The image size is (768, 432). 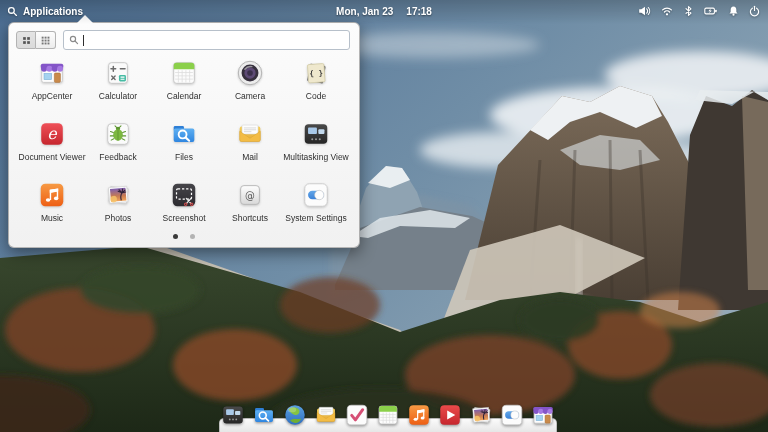 I want to click on document-viewer-icon, so click(x=52, y=134).